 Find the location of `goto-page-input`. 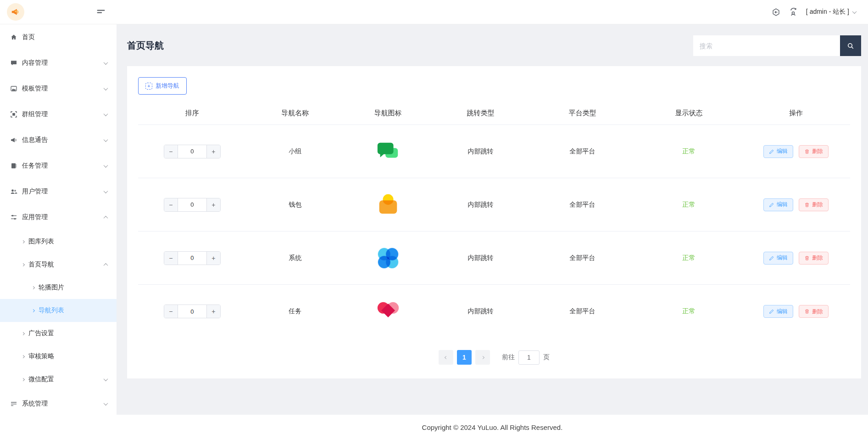

goto-page-input is located at coordinates (529, 357).